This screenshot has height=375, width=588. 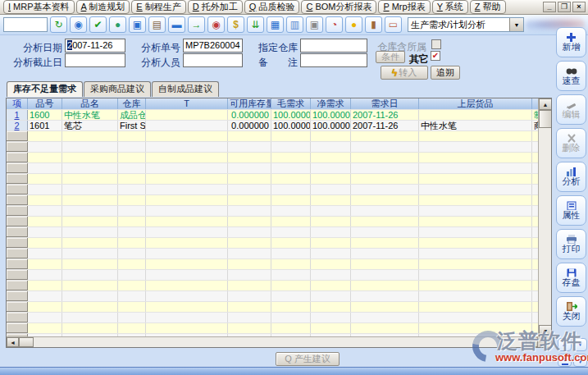 I want to click on horizontal-scrollbar: ◄ ►, so click(x=272, y=341).